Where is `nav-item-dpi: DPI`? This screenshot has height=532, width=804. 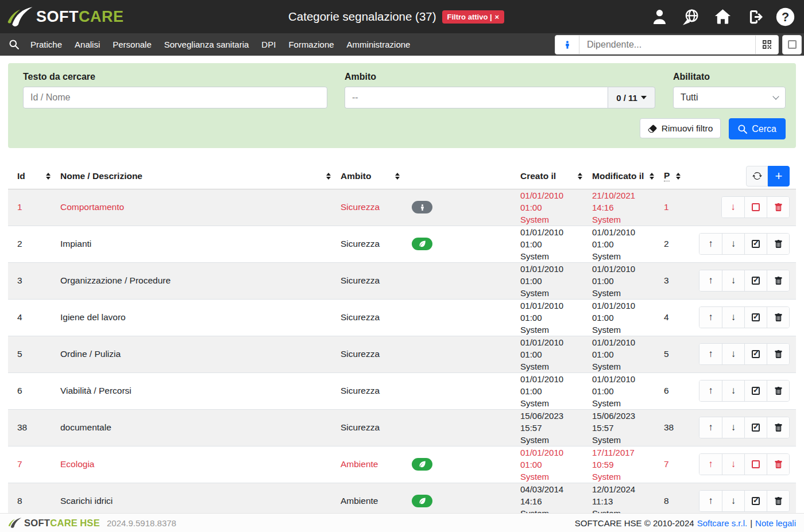
nav-item-dpi: DPI is located at coordinates (269, 45).